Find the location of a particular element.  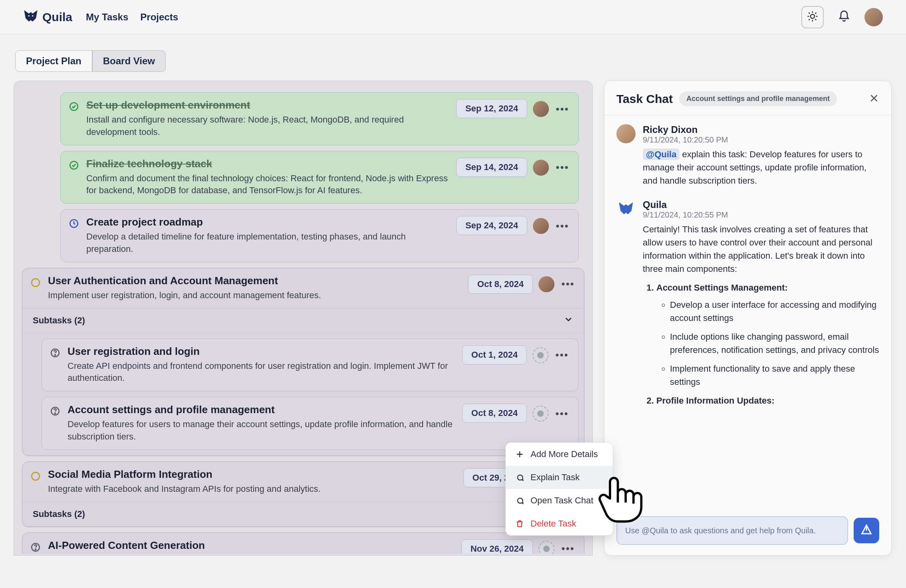

task-card: Finalize technology stack Confirm and do… is located at coordinates (320, 177).